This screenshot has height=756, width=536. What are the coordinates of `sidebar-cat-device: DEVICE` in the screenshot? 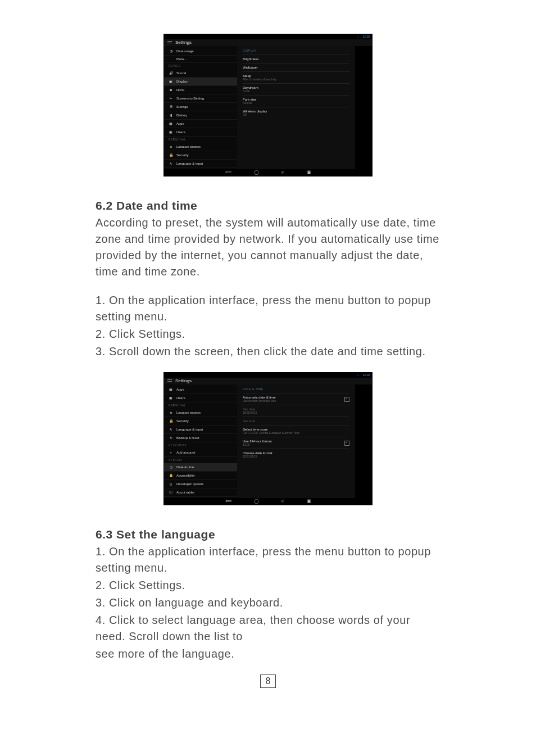 It's located at (201, 66).